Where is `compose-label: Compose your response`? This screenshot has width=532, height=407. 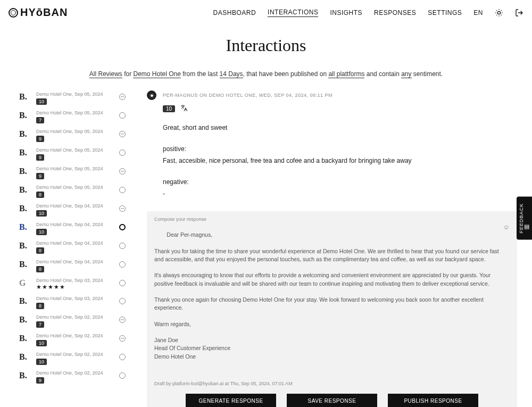
compose-label: Compose your response is located at coordinates (332, 219).